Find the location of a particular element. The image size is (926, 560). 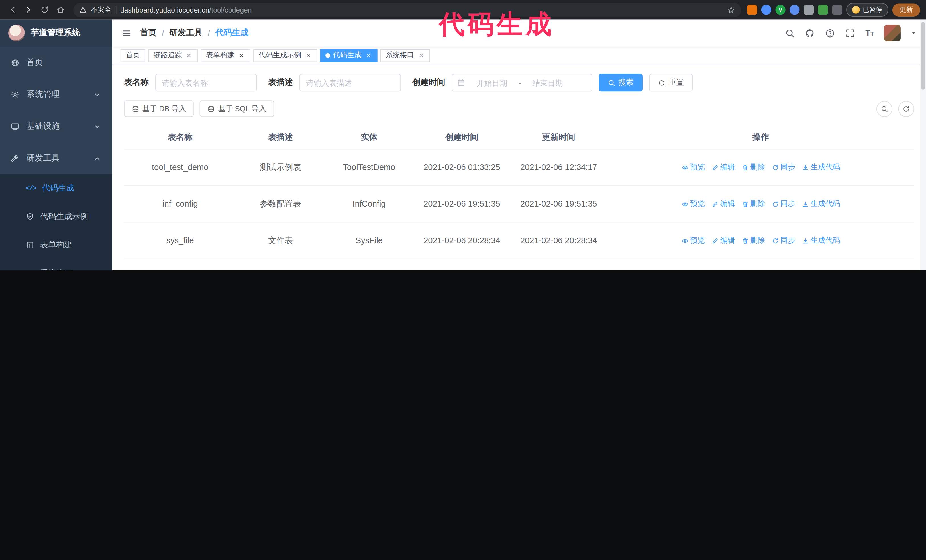

cell-created: 2021-02-07 06:39:34 is located at coordinates (462, 265).